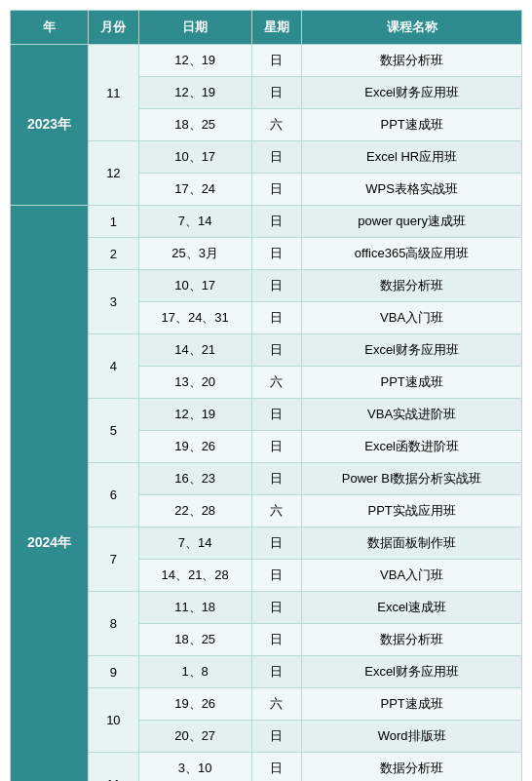  What do you see at coordinates (114, 721) in the screenshot?
I see `month-cell: 10` at bounding box center [114, 721].